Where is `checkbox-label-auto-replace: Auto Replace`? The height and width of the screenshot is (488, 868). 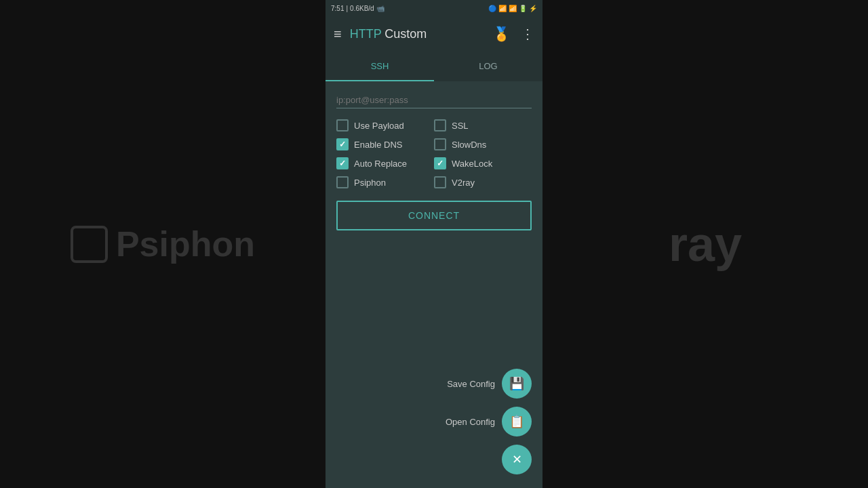 checkbox-label-auto-replace: Auto Replace is located at coordinates (380, 164).